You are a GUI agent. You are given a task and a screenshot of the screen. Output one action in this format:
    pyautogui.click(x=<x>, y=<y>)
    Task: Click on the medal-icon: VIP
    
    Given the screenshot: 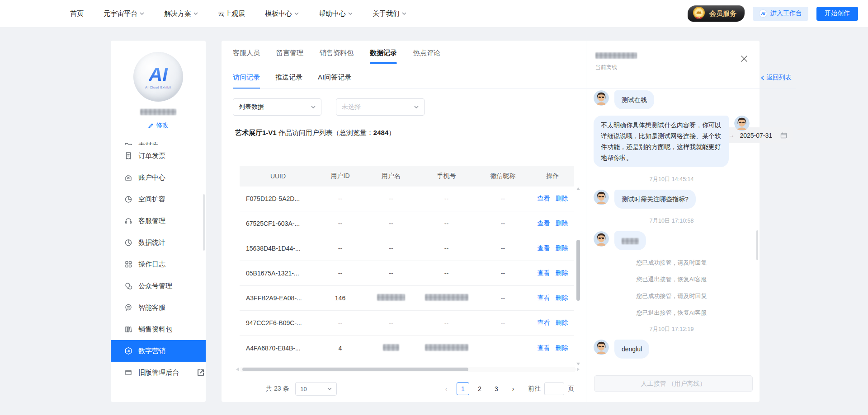 What is the action you would take?
    pyautogui.click(x=699, y=14)
    